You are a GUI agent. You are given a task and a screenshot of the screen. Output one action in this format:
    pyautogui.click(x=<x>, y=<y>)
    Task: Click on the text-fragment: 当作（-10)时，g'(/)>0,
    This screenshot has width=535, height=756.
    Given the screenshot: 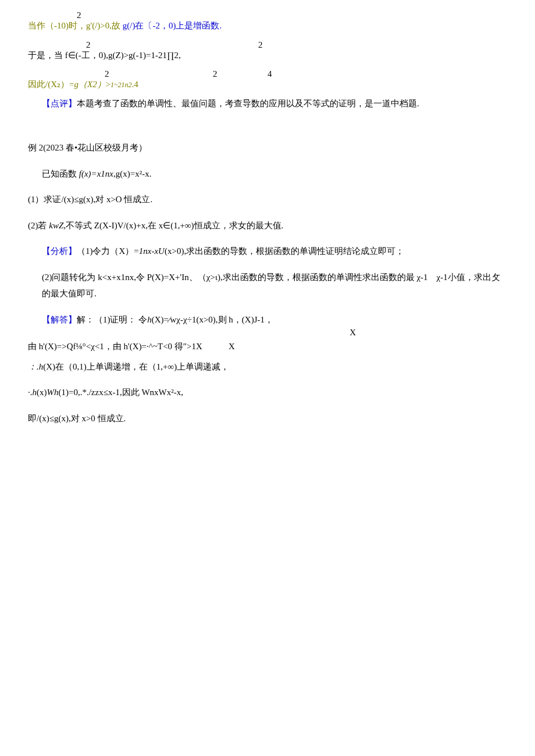 What is the action you would take?
    pyautogui.click(x=70, y=26)
    